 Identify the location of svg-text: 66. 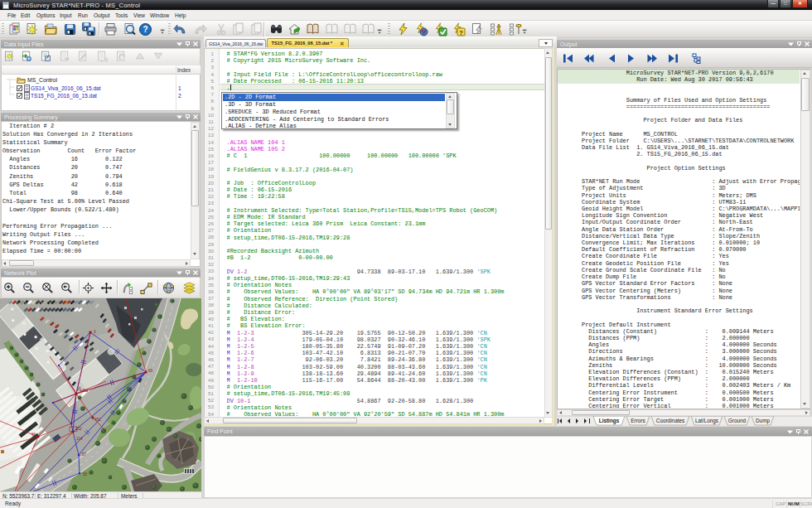
(34, 434).